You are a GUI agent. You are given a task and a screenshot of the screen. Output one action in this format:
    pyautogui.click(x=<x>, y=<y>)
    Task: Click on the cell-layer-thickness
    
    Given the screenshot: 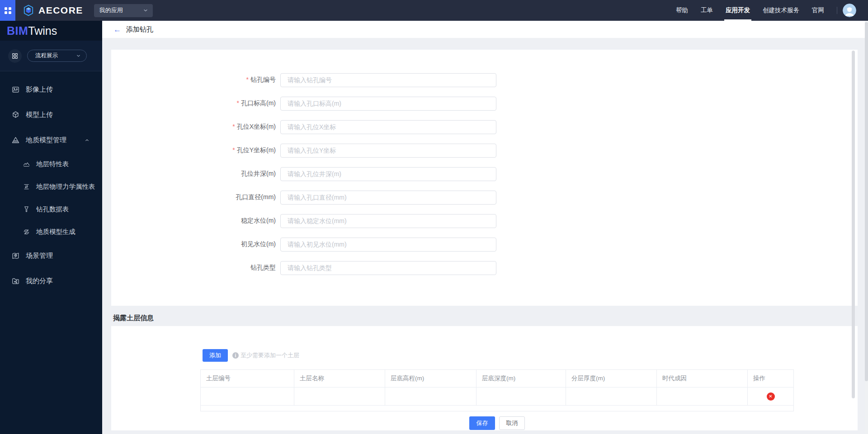 What is the action you would take?
    pyautogui.click(x=611, y=397)
    